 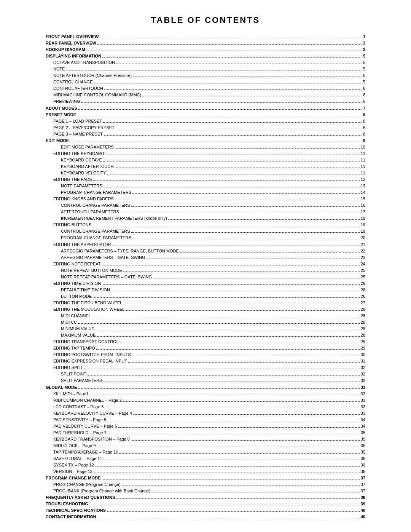 What do you see at coordinates (364, 141) in the screenshot?
I see `toc-page: 9` at bounding box center [364, 141].